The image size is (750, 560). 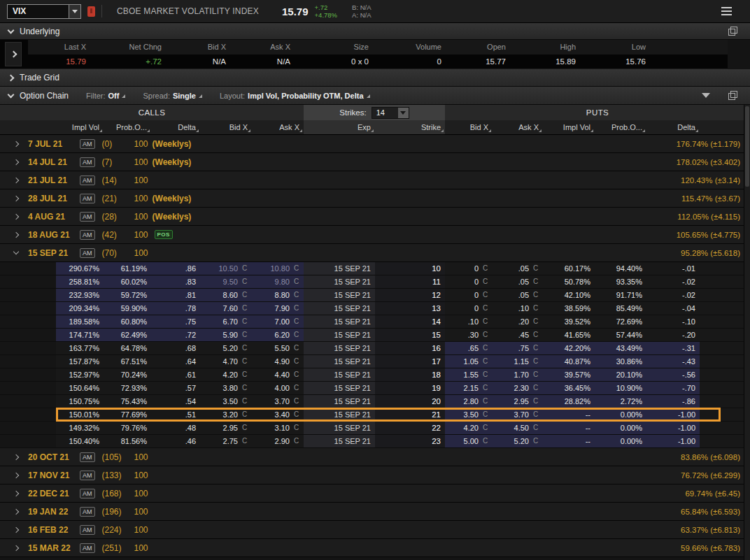 What do you see at coordinates (278, 428) in the screenshot?
I see `call-ask-cell: 3.10C` at bounding box center [278, 428].